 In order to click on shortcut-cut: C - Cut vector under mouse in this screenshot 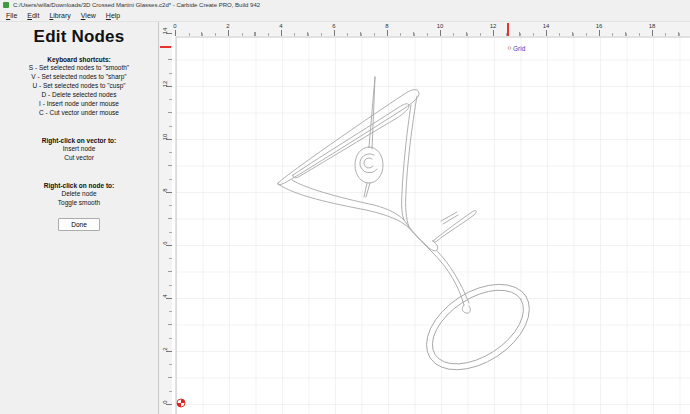, I will do `click(79, 112)`.